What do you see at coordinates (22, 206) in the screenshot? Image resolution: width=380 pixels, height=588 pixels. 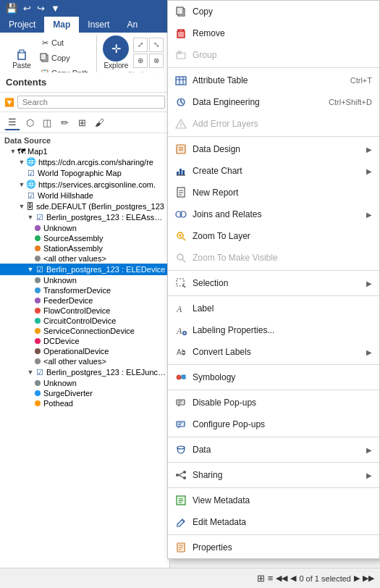 I see `chevron-sde: ▼` at bounding box center [22, 206].